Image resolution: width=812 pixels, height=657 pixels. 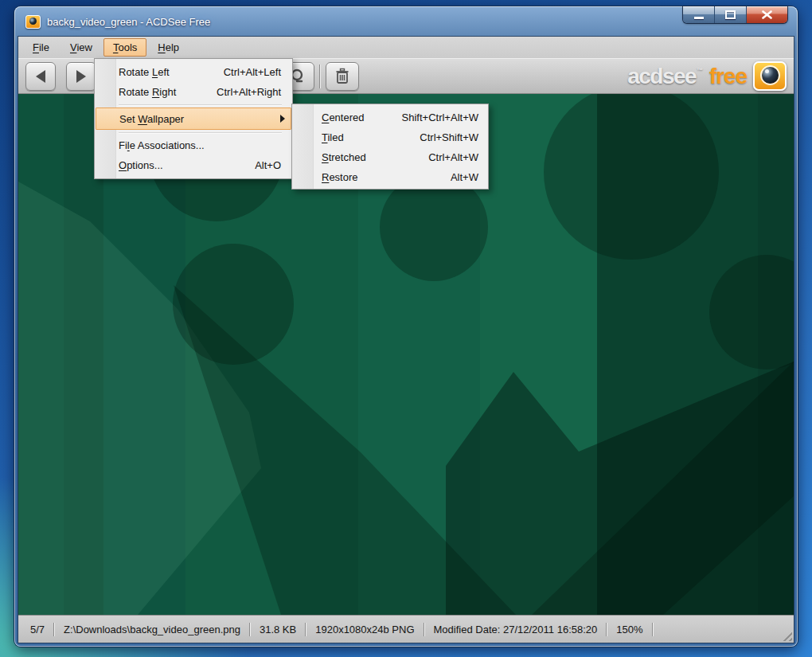 What do you see at coordinates (193, 119) in the screenshot?
I see `tools-menu: Rotate Left Ctrl+Alt+Left Rotate Right C…` at bounding box center [193, 119].